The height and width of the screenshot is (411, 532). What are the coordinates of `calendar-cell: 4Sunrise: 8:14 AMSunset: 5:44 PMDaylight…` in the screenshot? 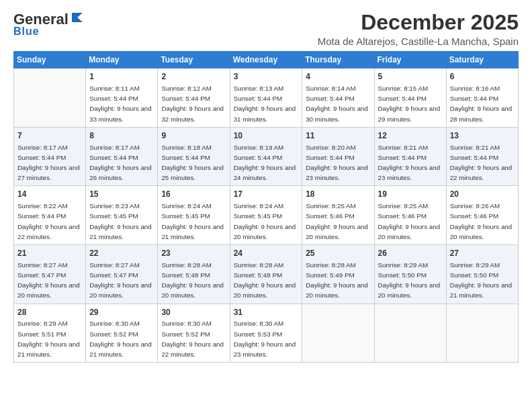 It's located at (339, 98).